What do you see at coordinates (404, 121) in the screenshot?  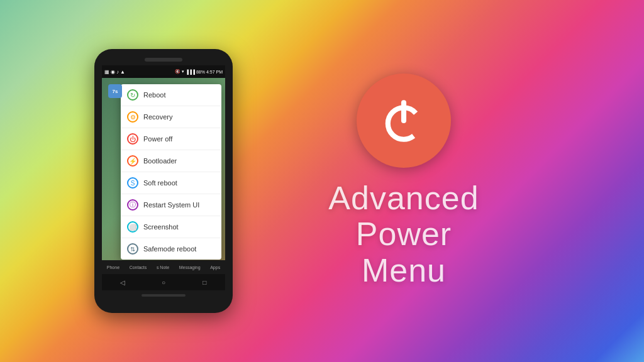 I see `power-icon` at bounding box center [404, 121].